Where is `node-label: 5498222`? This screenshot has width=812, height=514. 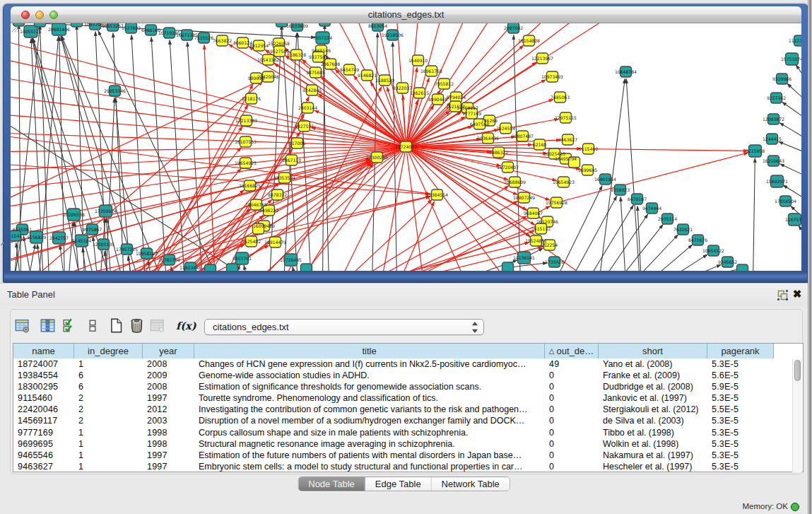 node-label: 5498222 is located at coordinates (269, 211).